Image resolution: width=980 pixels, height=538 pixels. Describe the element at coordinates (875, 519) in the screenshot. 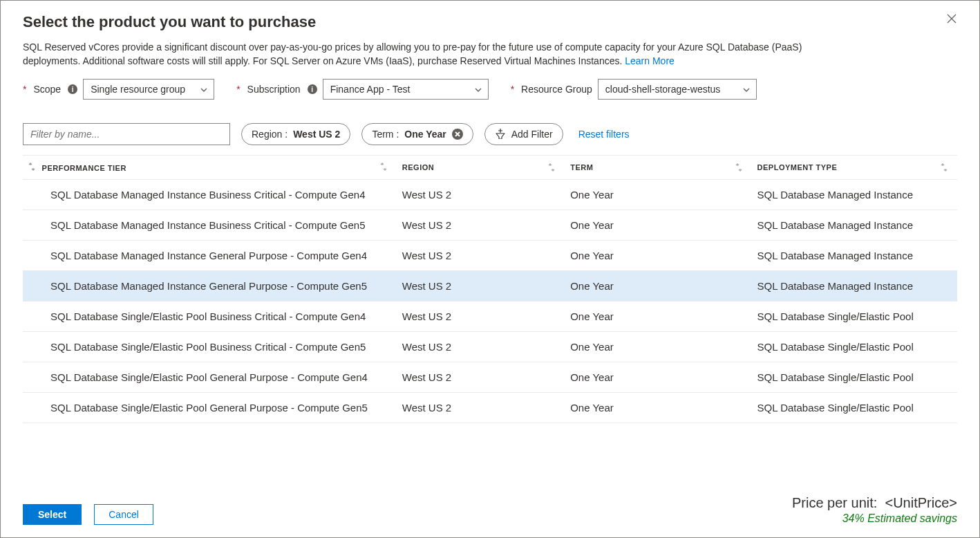

I see `estimated-savings: 34% Estimated savings` at that location.